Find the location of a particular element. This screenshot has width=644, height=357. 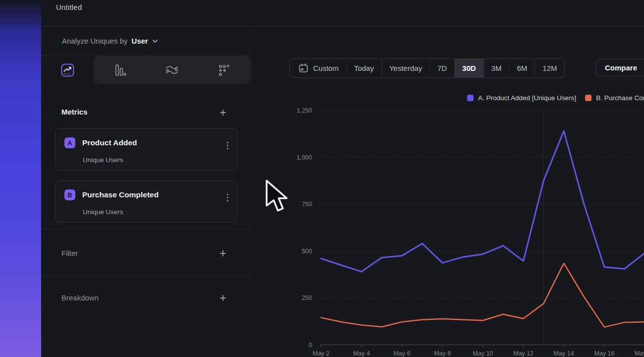

dots-grid-icon is located at coordinates (224, 70).